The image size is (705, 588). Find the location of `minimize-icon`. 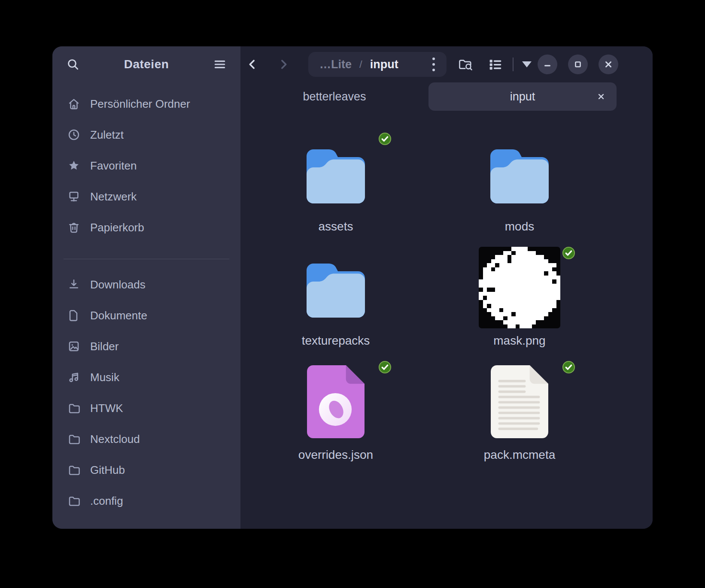

minimize-icon is located at coordinates (547, 64).